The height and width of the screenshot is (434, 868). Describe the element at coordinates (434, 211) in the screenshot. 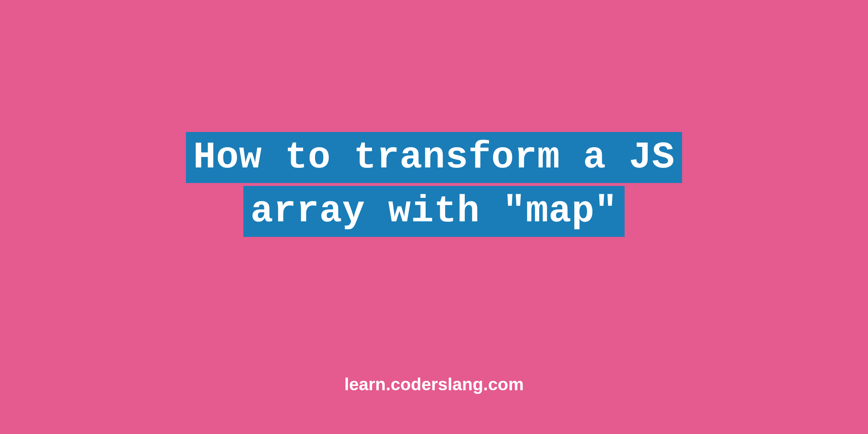

I see `title-line-2: array with "map"` at that location.